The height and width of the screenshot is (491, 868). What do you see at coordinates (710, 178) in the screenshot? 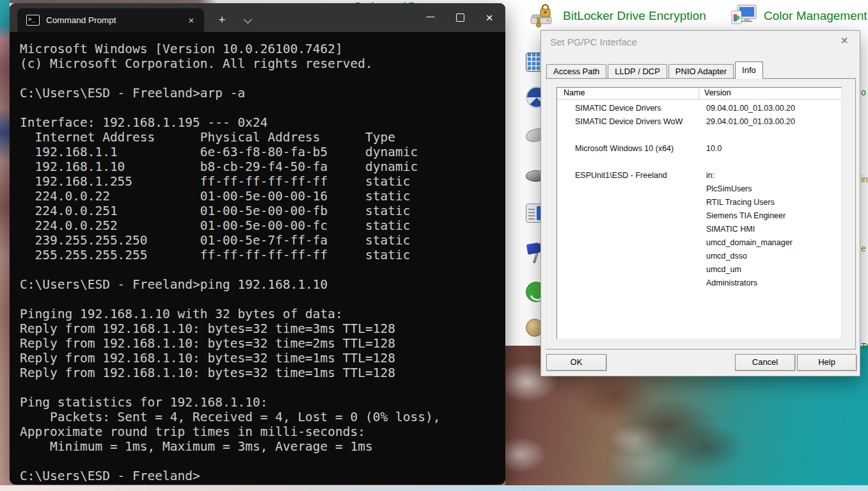
I see `row-version: in:` at bounding box center [710, 178].